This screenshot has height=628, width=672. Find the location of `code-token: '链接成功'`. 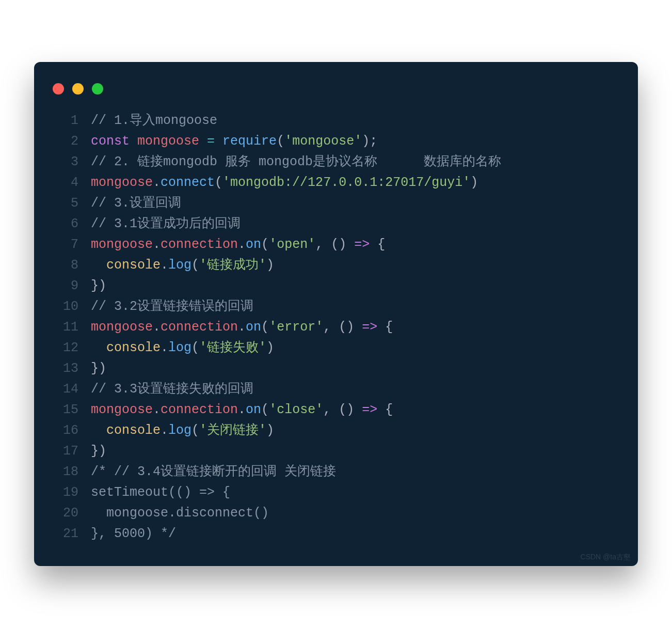

code-token: '链接成功' is located at coordinates (233, 265).